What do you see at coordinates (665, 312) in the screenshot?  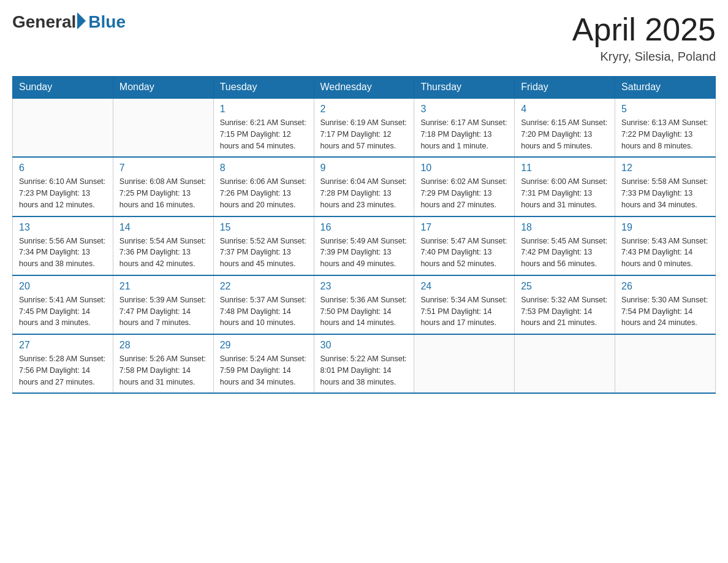 I see `day-info: Sunrise: 5:30 AM Sunset: 7:54 PM Dayligh…` at bounding box center [665, 312].